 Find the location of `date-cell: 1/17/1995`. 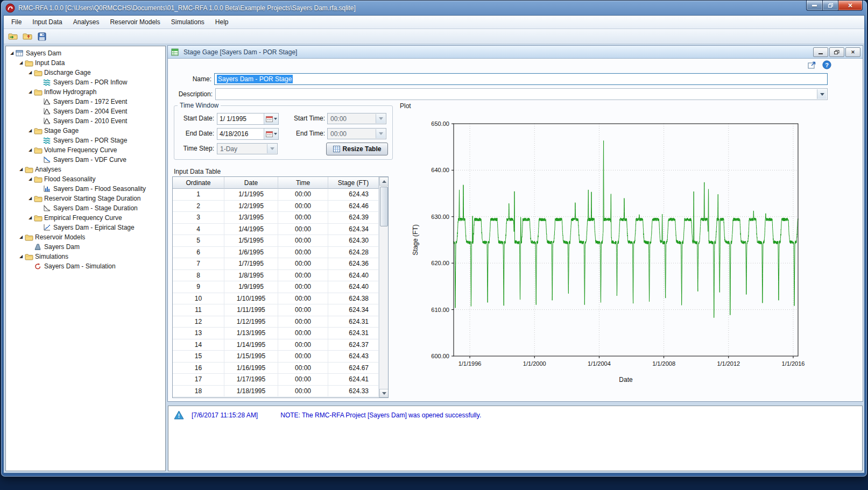

date-cell: 1/17/1995 is located at coordinates (251, 380).